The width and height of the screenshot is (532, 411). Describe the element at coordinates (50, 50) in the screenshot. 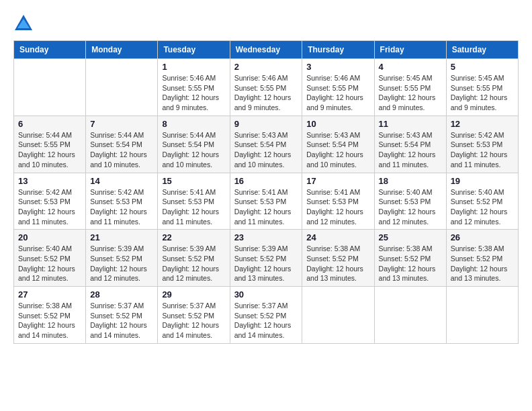

I see `day-header-sunday: Sunday` at that location.